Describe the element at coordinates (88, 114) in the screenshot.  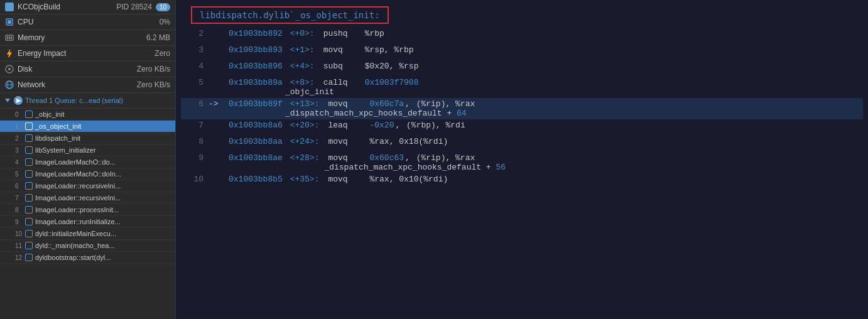
I see `stack-item: 0 _objc_init` at that location.